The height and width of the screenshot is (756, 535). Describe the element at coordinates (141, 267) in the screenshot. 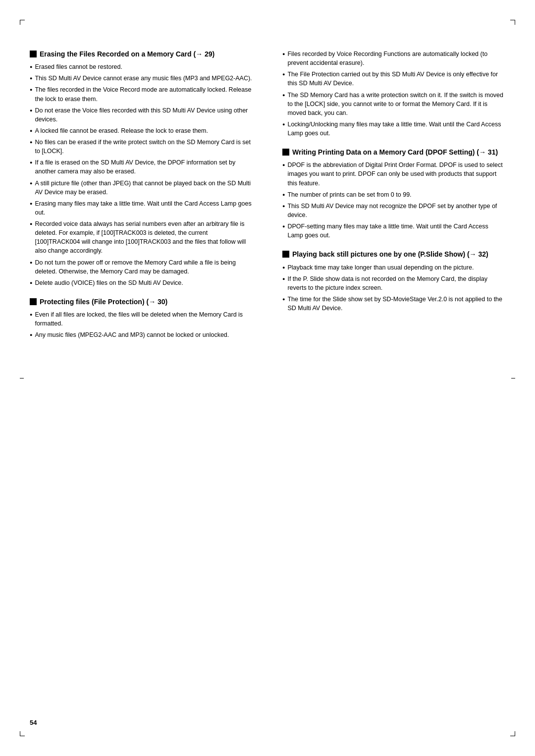

I see `list-item: Do not turn the power off or remove the …` at that location.